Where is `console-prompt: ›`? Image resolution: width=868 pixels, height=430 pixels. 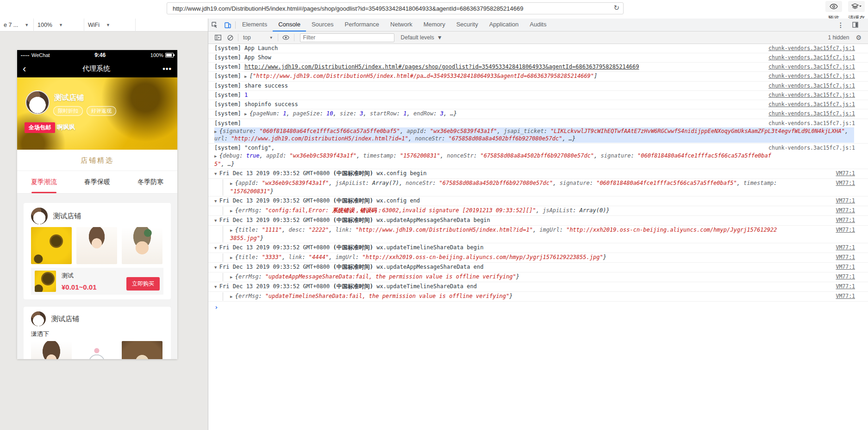
console-prompt: › is located at coordinates (538, 306).